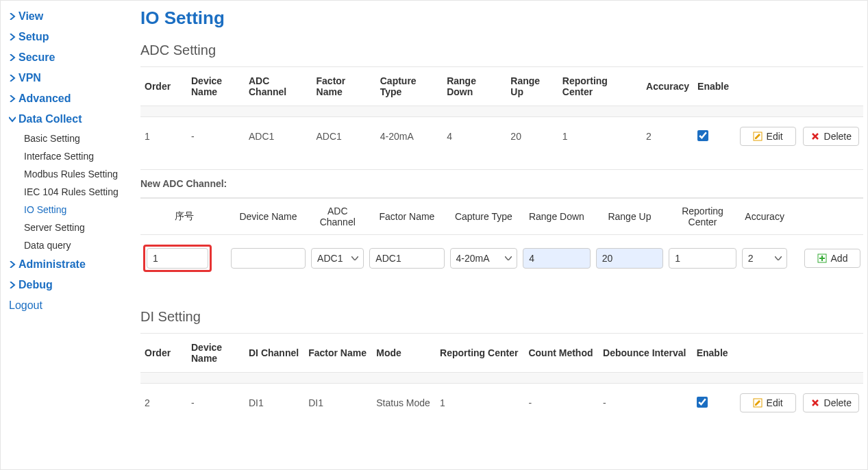 This screenshot has height=470, width=868. I want to click on dcell-mode: Status Mode, so click(404, 403).